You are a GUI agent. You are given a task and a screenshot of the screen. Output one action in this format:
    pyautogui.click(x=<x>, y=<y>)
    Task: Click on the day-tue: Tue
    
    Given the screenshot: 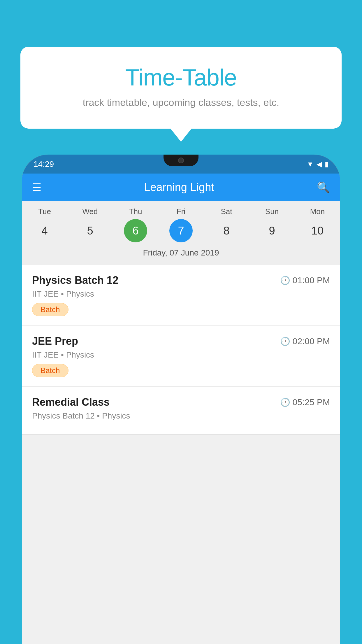 What is the action you would take?
    pyautogui.click(x=45, y=212)
    